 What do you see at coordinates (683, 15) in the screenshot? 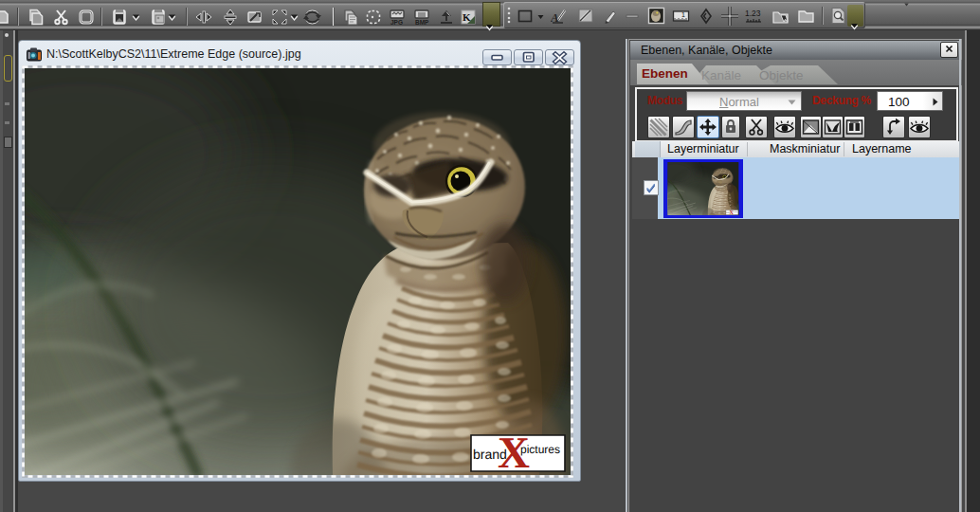
I see `svg-text: 1` at bounding box center [683, 15].